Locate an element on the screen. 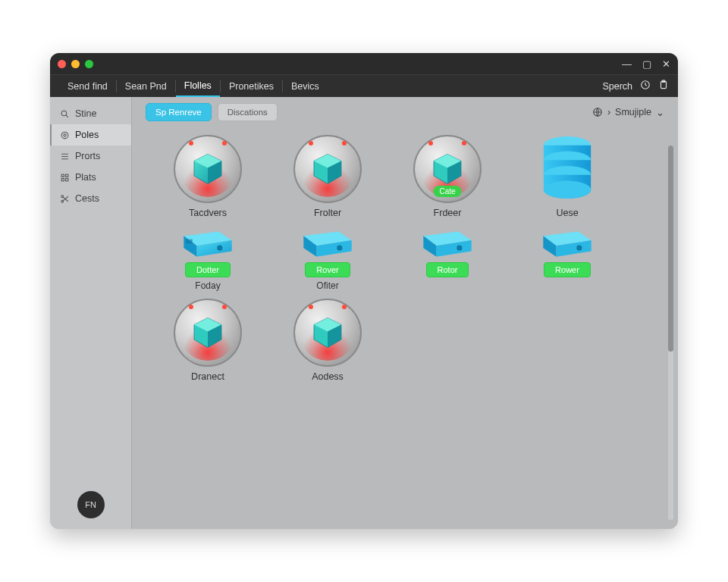  scrollbar-thumb is located at coordinates (670, 249).